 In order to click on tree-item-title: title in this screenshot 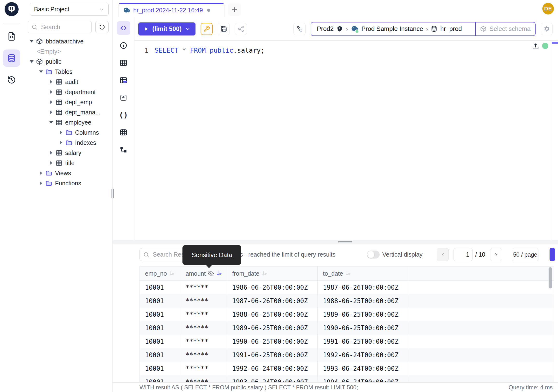, I will do `click(68, 163)`.